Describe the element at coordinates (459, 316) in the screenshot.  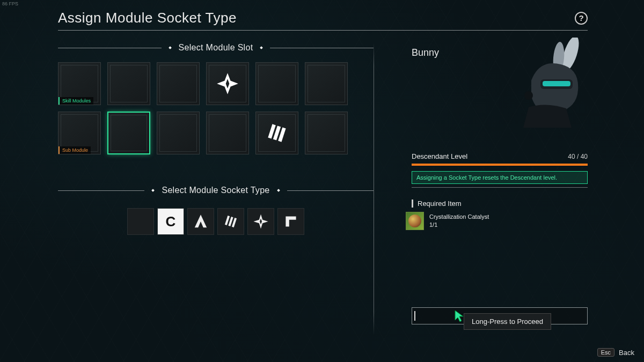
I see `cursor-icon` at that location.